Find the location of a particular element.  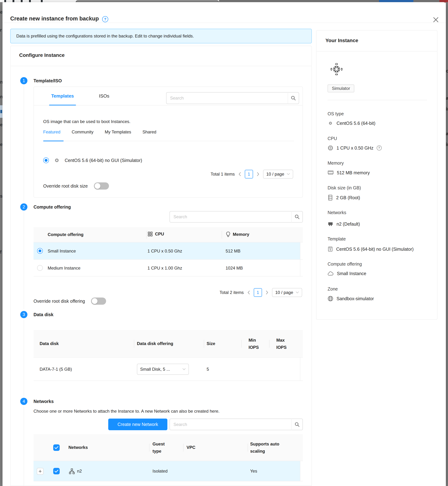

zone-value: Sandbox-simulator is located at coordinates (351, 298).